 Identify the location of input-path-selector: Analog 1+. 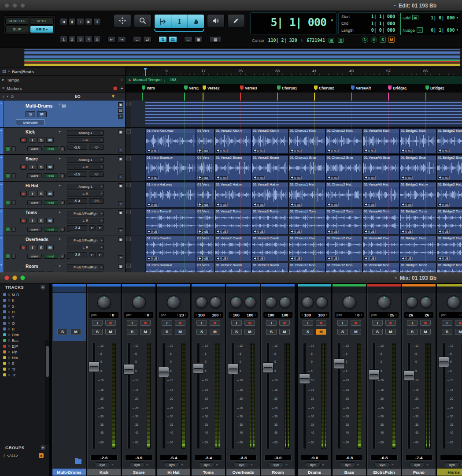
(85, 160).